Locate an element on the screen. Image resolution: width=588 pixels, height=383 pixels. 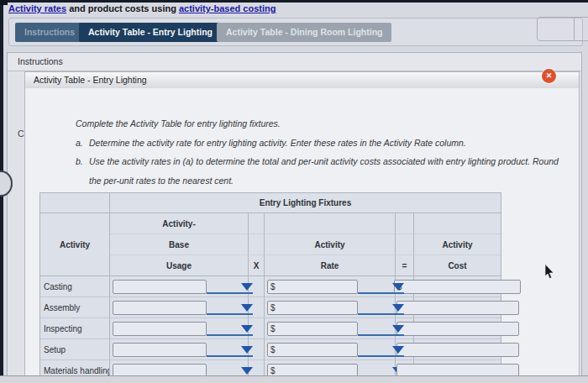
col-header-activity: Activity is located at coordinates (76, 245).